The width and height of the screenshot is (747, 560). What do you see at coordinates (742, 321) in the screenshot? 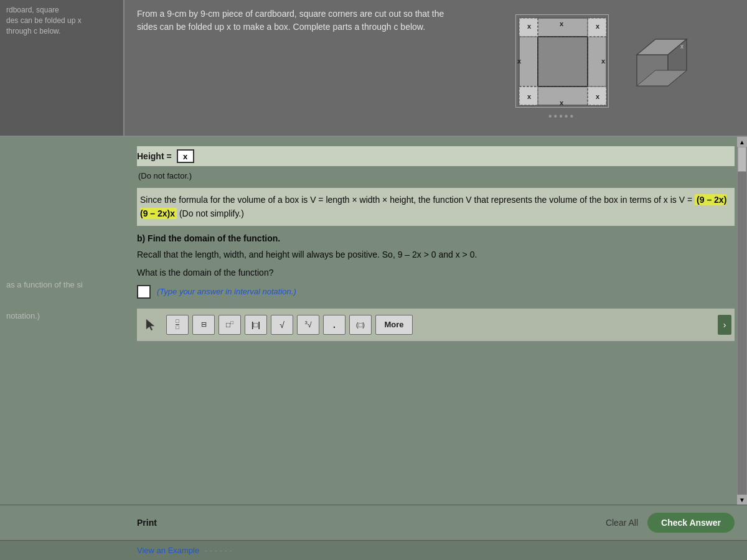
I see `scroll-track` at bounding box center [742, 321].